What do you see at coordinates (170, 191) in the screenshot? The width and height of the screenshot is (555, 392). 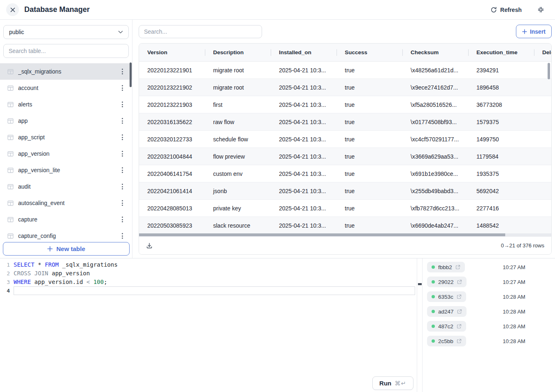 I see `cell-version: 20220421061414` at bounding box center [170, 191].